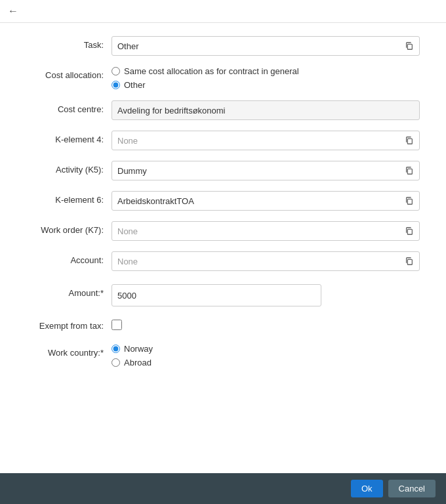  I want to click on work-country-label: Work country:, so click(69, 350).